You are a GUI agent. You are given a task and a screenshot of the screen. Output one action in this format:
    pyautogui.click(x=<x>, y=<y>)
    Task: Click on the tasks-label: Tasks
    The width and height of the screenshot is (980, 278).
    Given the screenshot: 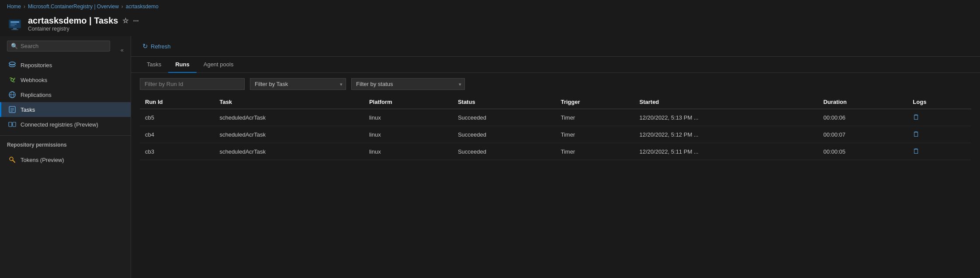 What is the action you would take?
    pyautogui.click(x=28, y=110)
    